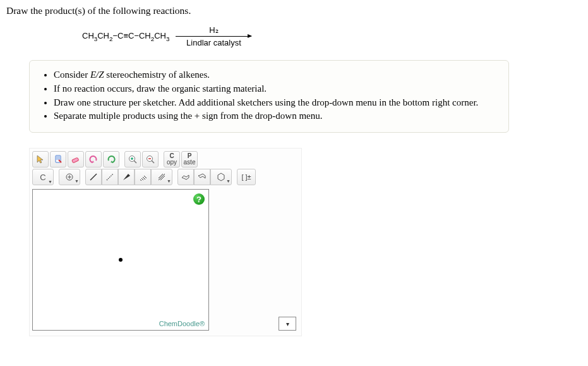  Describe the element at coordinates (199, 199) in the screenshot. I see `help-icon: ?` at that location.